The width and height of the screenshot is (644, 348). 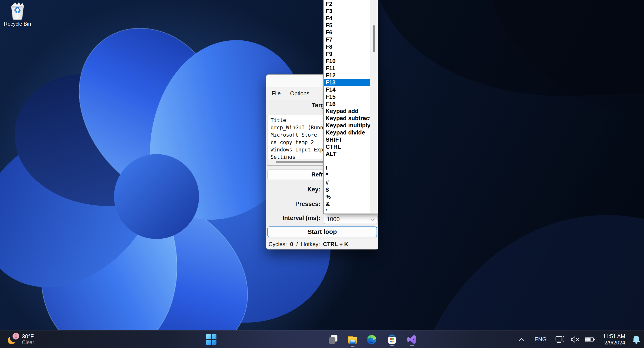 What do you see at coordinates (575, 340) in the screenshot?
I see `volume-muted-icon` at bounding box center [575, 340].